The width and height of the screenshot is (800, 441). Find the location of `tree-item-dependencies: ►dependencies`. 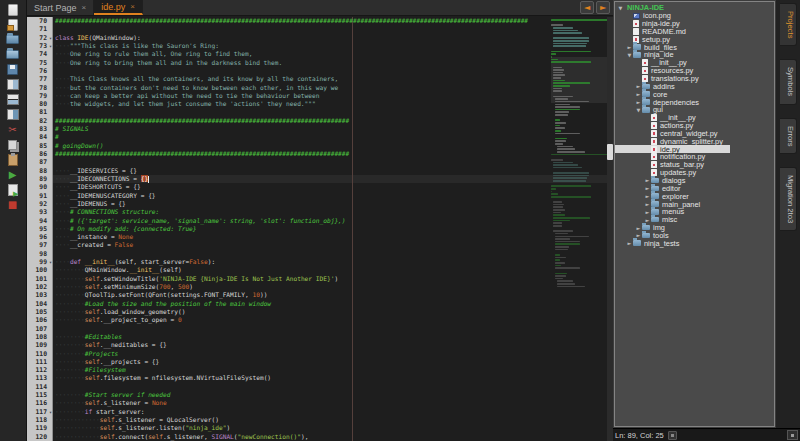

tree-item-dependencies: ►dependencies is located at coordinates (694, 102).